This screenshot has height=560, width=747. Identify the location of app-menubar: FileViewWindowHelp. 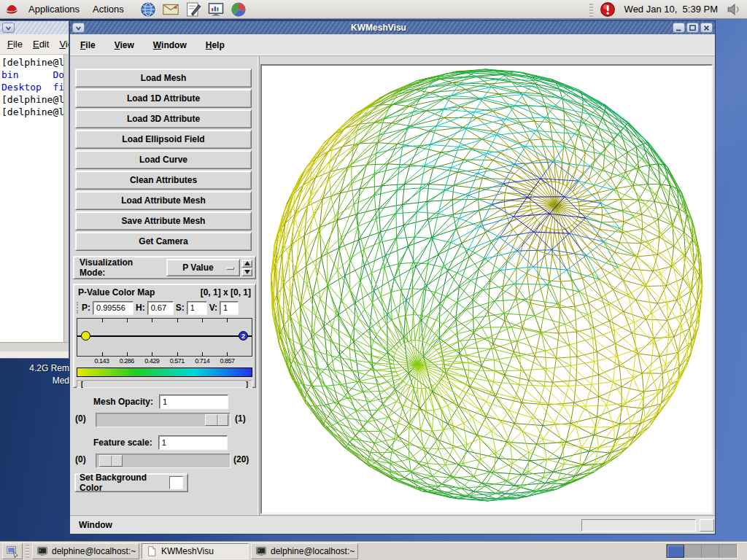
(392, 45).